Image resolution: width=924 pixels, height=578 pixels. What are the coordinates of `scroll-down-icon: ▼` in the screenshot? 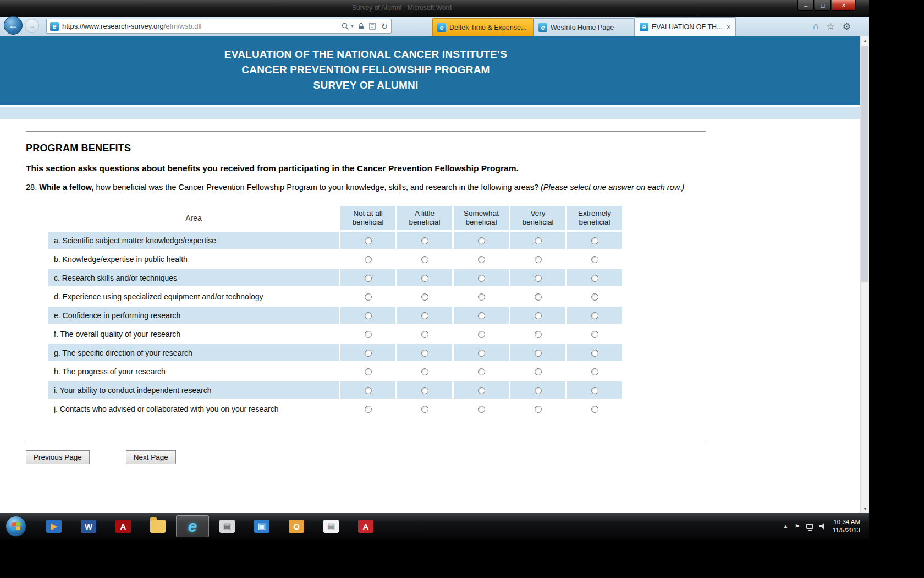 It's located at (865, 509).